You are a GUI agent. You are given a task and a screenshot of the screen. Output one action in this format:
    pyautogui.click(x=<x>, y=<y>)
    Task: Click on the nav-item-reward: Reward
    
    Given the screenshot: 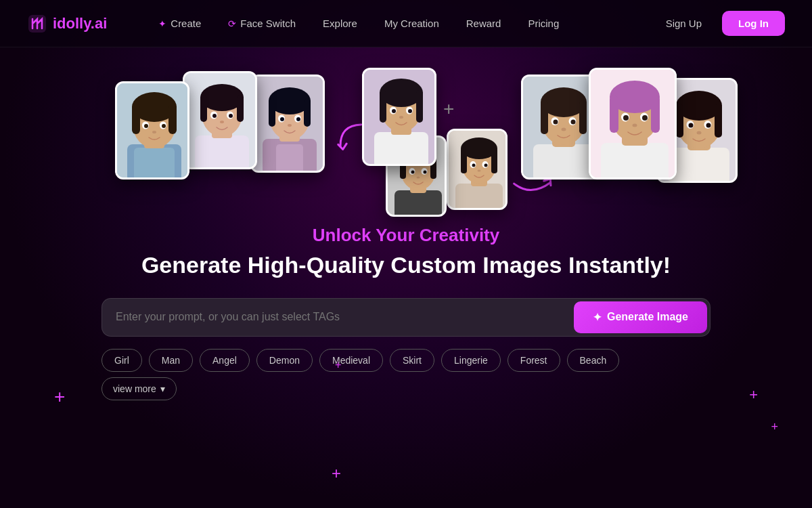 What is the action you would take?
    pyautogui.click(x=484, y=23)
    